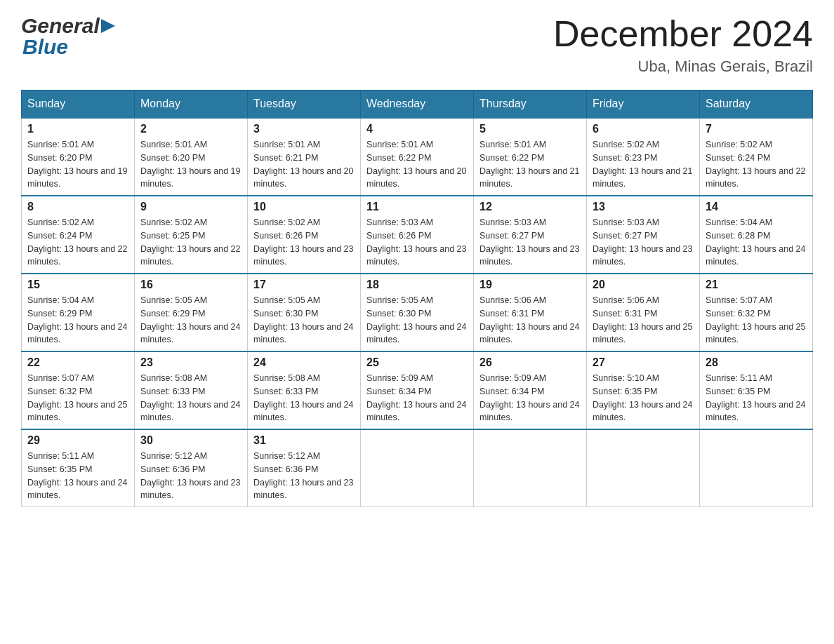  What do you see at coordinates (111, 26) in the screenshot?
I see `logo-arrow-icon` at bounding box center [111, 26].